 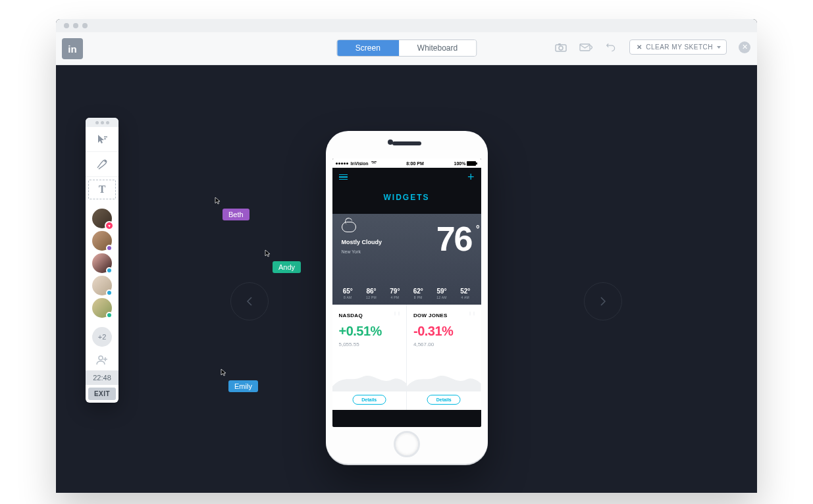 I want to click on stock-widget: DOW JONES⋮⋮-0.31%4,567.00Details, so click(x=444, y=357).